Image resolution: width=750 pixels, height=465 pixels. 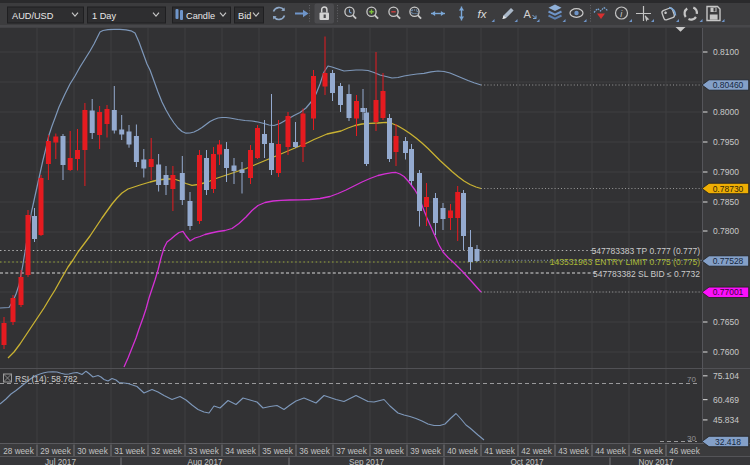 What do you see at coordinates (528, 14) in the screenshot?
I see `svg-text: A` at bounding box center [528, 14].